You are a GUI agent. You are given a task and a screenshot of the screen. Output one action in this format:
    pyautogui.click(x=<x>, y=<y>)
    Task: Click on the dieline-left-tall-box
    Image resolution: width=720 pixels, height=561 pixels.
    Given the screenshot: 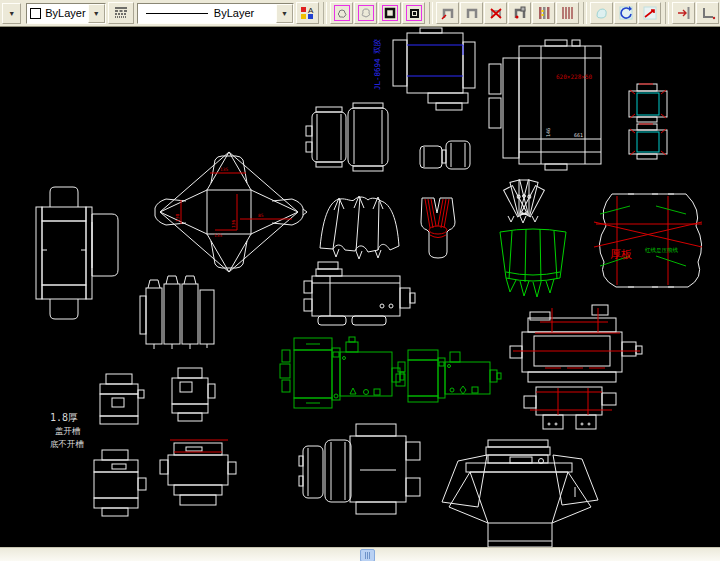 What is the action you would take?
    pyautogui.click(x=77, y=253)
    